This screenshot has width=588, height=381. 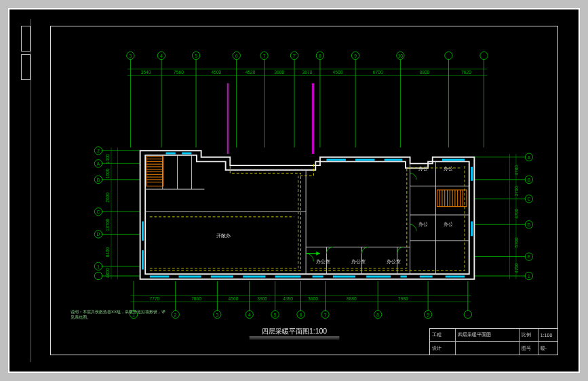 What do you see at coordinates (494, 342) in the screenshot?
I see `titleblock: 工程 四层采暖平面图 比例 1:100 设计 图号 暖-` at bounding box center [494, 342].